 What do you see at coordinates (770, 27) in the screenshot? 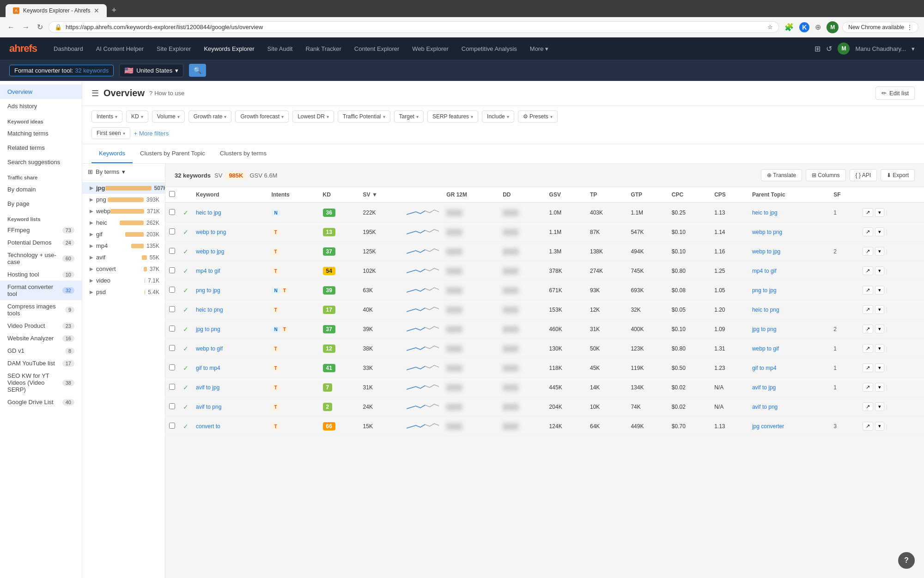
I see `star-icon: ☆` at bounding box center [770, 27].